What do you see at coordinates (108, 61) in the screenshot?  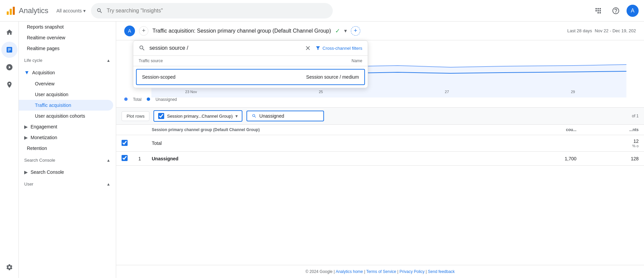 I see `lifecycle-chevron-icon: ▲` at bounding box center [108, 61].